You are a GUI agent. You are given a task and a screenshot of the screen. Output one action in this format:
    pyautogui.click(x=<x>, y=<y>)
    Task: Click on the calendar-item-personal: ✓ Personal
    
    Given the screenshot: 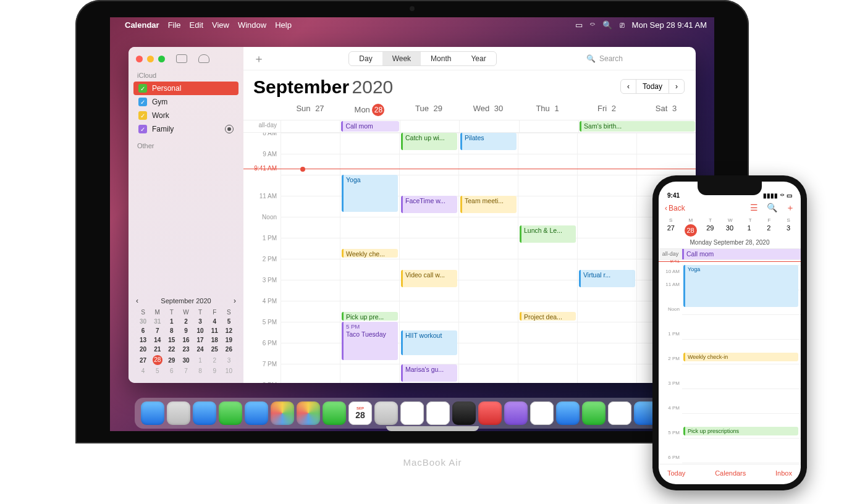 What is the action you would take?
    pyautogui.click(x=186, y=88)
    